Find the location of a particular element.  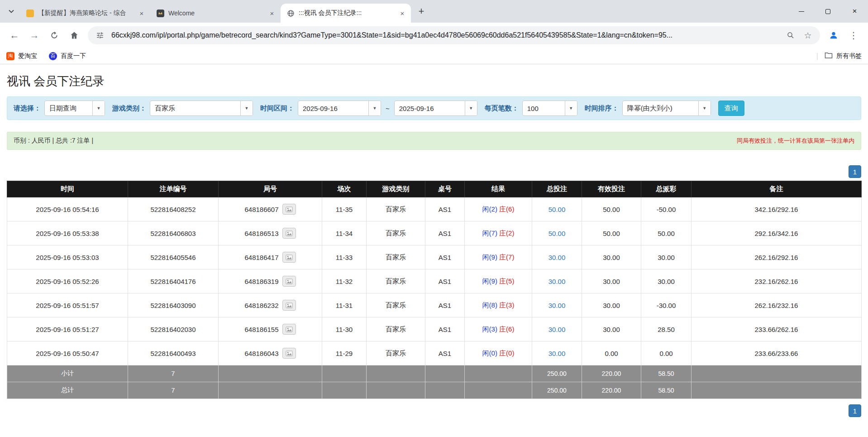

notice-text: 同局有效投注，统一计算在该局第一张注单内 is located at coordinates (796, 141).